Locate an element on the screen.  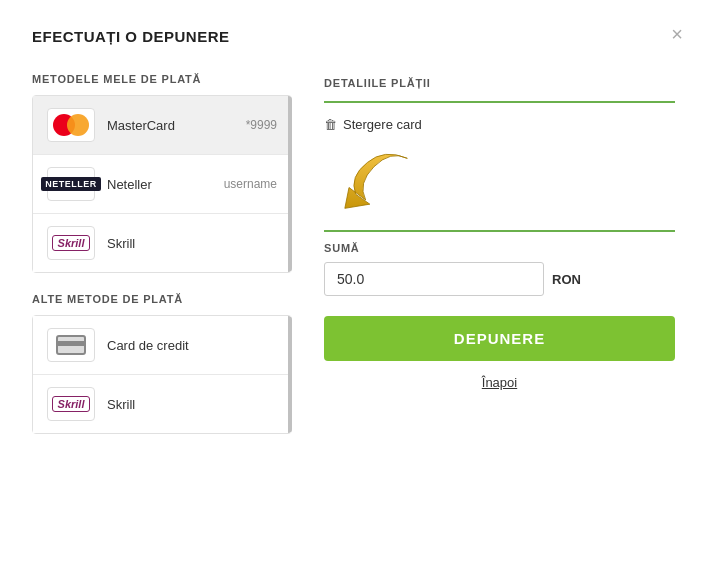
close-button: × is located at coordinates (677, 34).